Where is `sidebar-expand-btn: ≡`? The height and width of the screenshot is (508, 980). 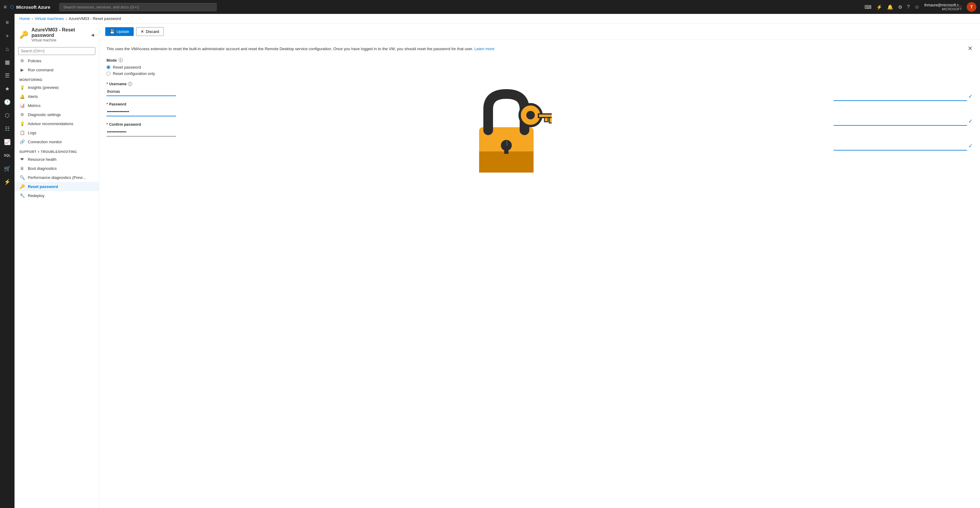 sidebar-expand-btn: ≡ is located at coordinates (7, 22).